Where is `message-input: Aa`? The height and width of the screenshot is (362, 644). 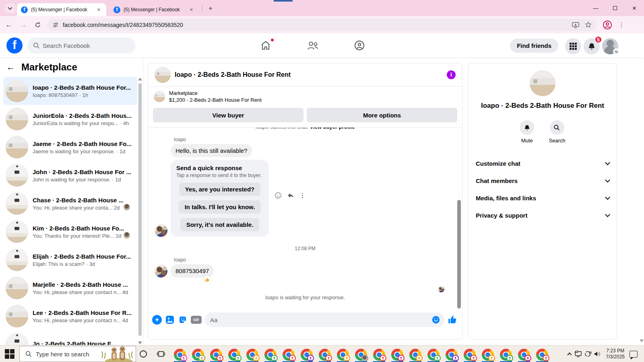 message-input: Aa is located at coordinates (324, 320).